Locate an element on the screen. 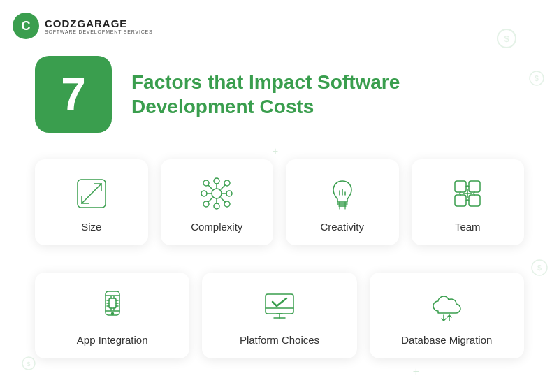 Image resolution: width=559 pixels, height=392 pixels. card-database-migration-label: Database Migration is located at coordinates (447, 340).